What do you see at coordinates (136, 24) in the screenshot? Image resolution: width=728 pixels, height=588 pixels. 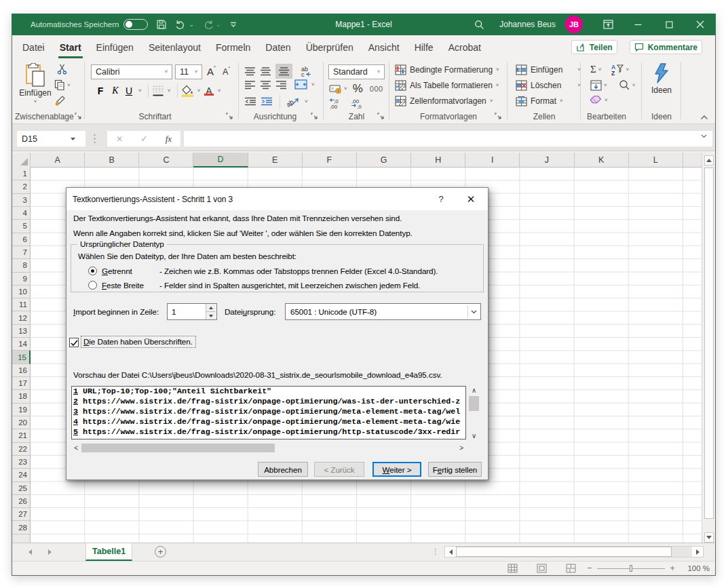 I see `autosave-toggle` at bounding box center [136, 24].